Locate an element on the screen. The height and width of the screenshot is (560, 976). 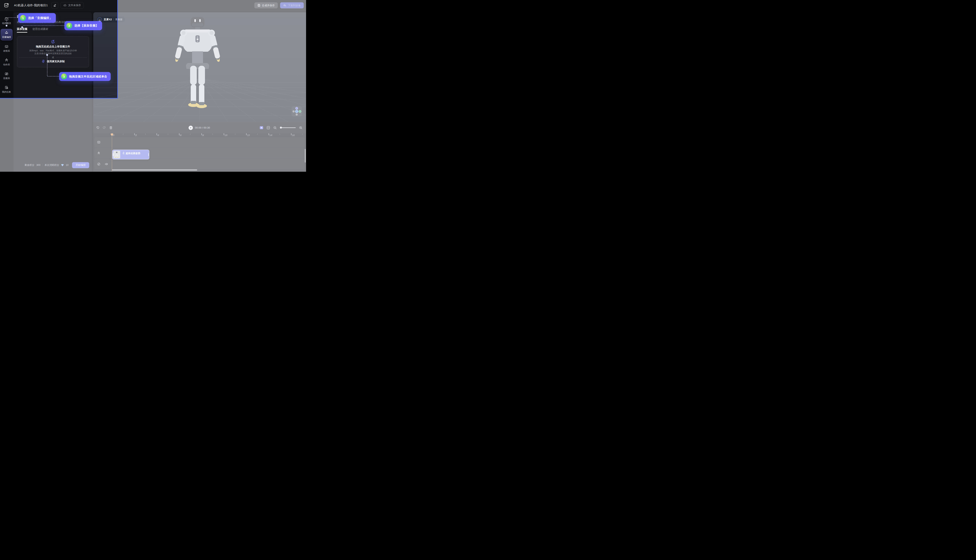
expression-track is located at coordinates (200, 142).